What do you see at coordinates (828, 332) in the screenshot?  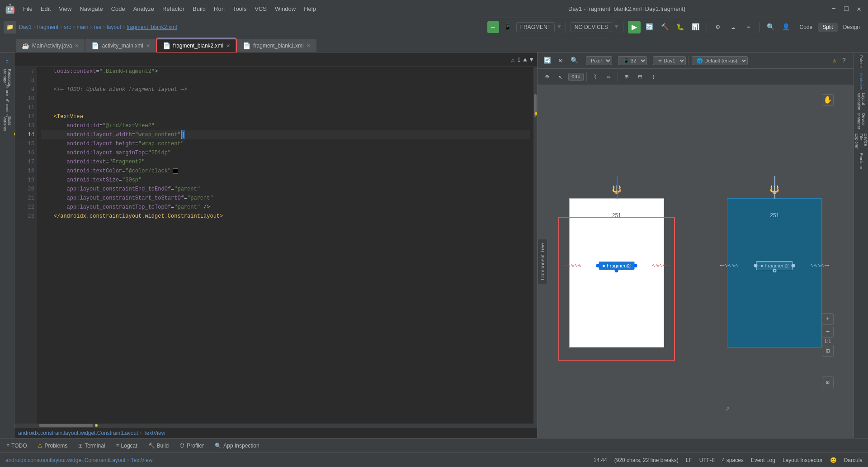 I see `zoom-out-btn: −` at bounding box center [828, 332].